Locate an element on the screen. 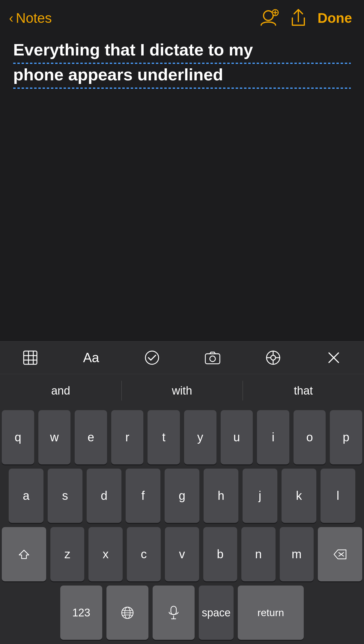 The height and width of the screenshot is (644, 364). shift-key is located at coordinates (24, 554).